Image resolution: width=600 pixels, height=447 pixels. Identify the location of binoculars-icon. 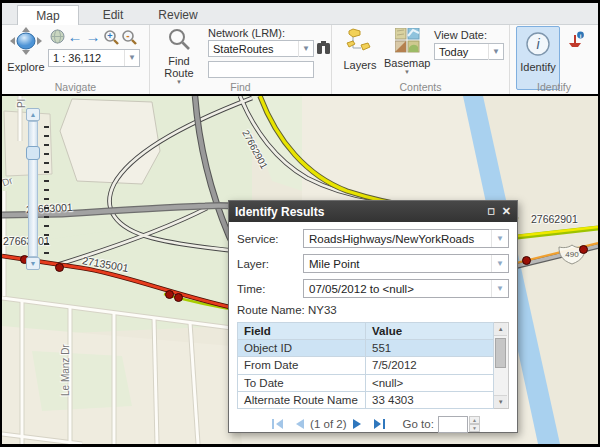
(324, 48).